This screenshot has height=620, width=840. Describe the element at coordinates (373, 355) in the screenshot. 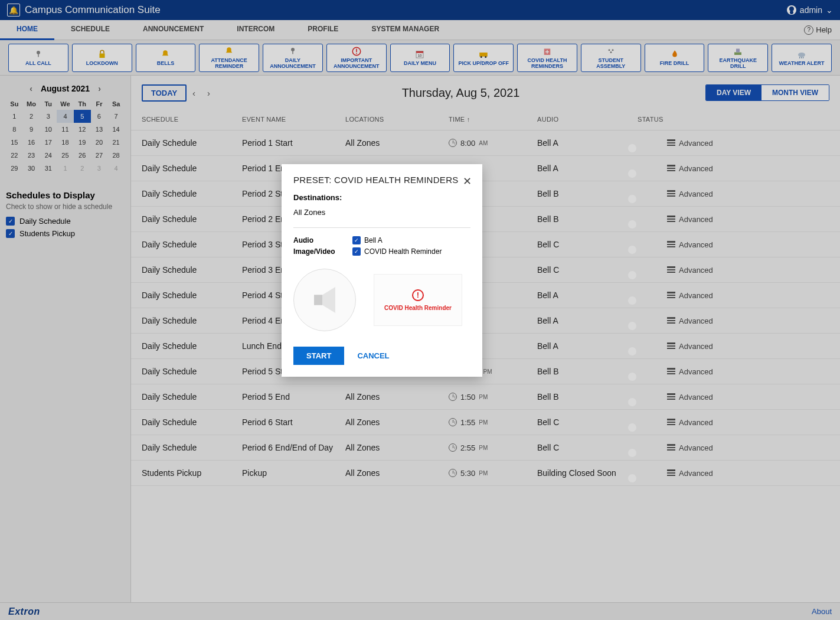

I see `cancel-button: CANCEL` at that location.